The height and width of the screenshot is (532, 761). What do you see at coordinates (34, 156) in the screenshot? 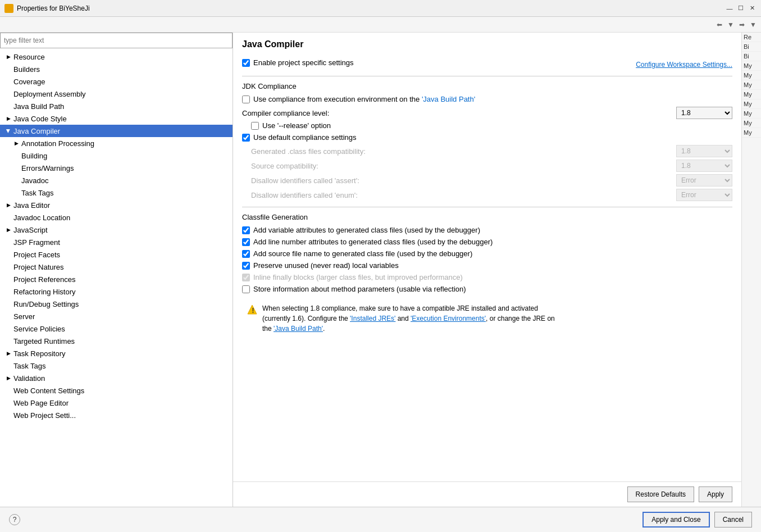
I see `sidebar-item-label: Building` at bounding box center [34, 156].